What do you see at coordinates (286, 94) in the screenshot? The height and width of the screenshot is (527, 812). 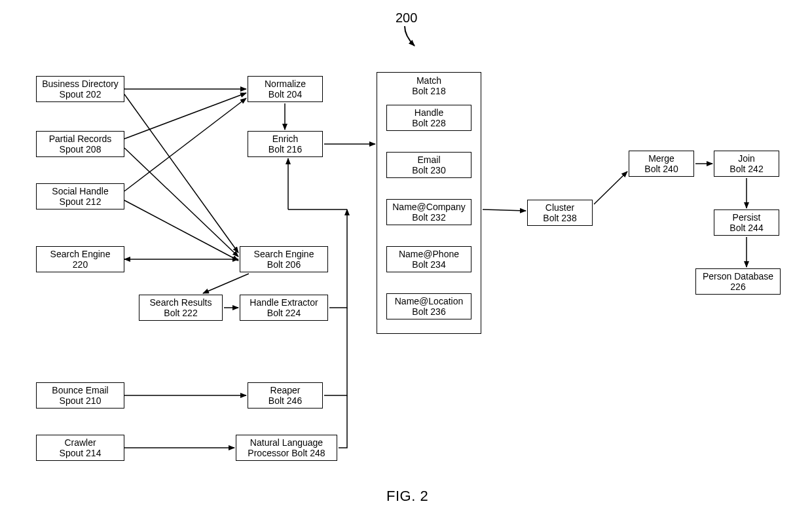 I see `label: Bolt 204` at bounding box center [286, 94].